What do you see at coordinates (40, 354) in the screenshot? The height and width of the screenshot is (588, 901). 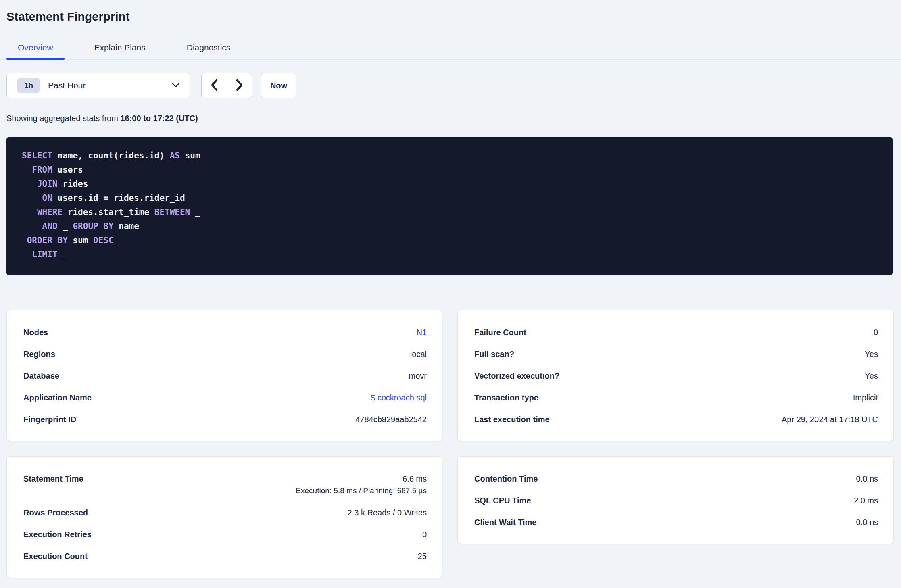 I see `row-label: Regions` at bounding box center [40, 354].